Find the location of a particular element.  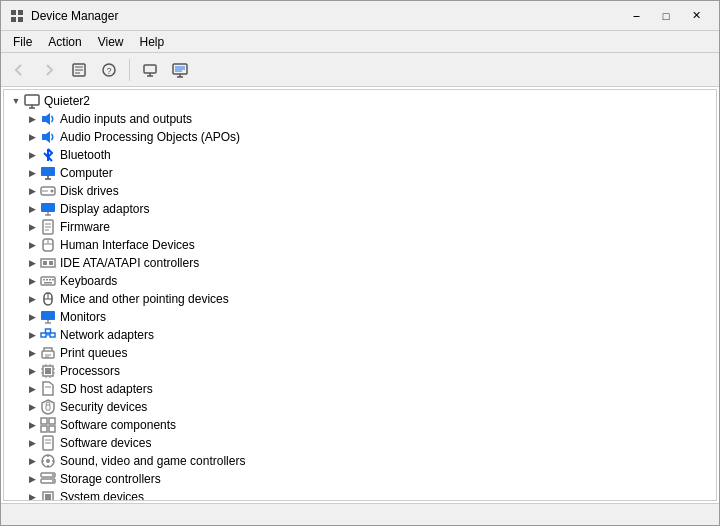

ide-label: IDE ATA/ATAPI controllers is located at coordinates (130, 263).